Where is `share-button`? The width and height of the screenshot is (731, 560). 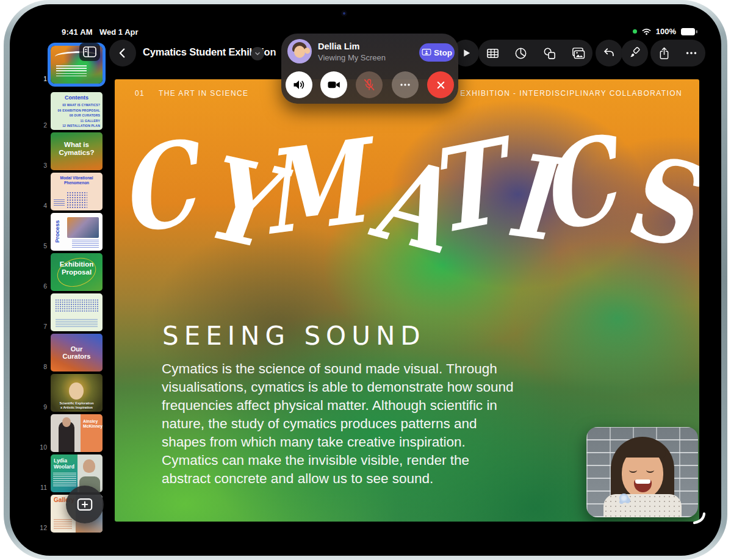 share-button is located at coordinates (664, 54).